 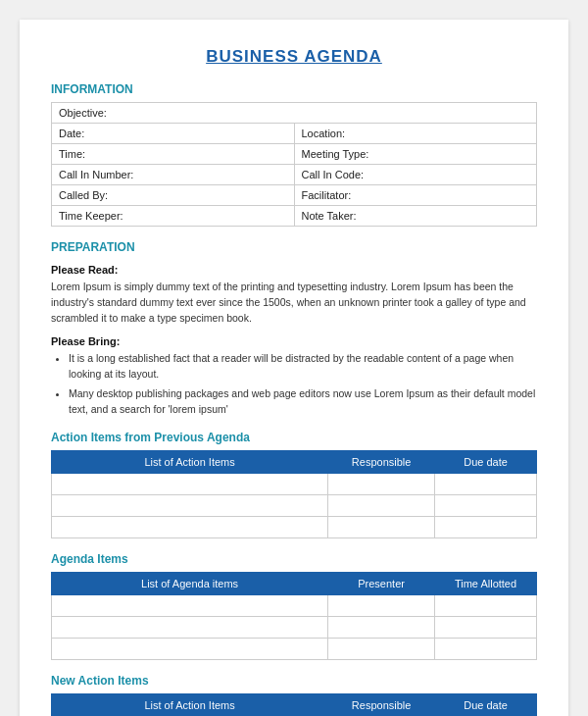 I want to click on list-item: It is a long established fact that a rea…, so click(x=303, y=367).